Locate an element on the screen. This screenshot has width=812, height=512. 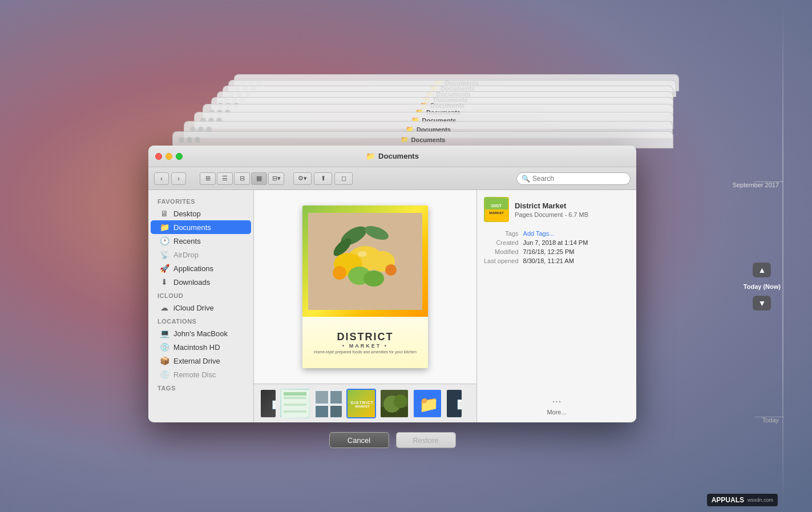
sidebar-item-remote-disc: 💿 Remote Disc is located at coordinates (201, 374).